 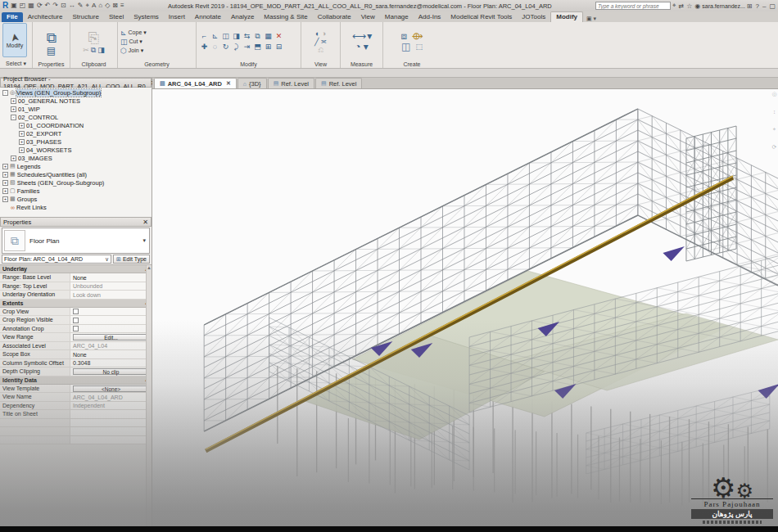 What do you see at coordinates (111, 346) in the screenshot?
I see `property-value: ARC_04_L04` at bounding box center [111, 346].